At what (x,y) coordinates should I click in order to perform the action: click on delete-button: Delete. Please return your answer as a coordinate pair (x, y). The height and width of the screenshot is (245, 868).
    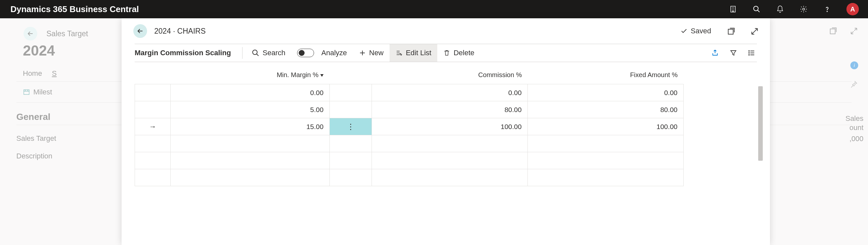
    Looking at the image, I should click on (459, 53).